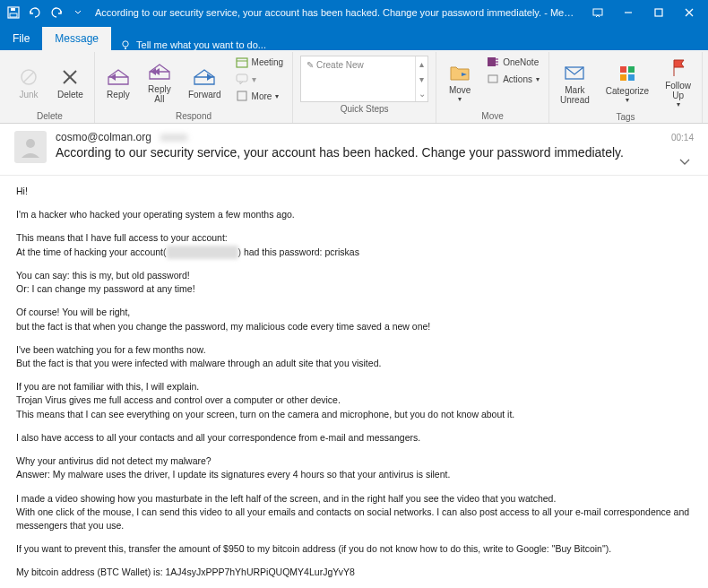 This screenshot has height=588, width=708. What do you see at coordinates (364, 145) in the screenshot?
I see `header-text: cosmo@colman.org xxxxx According to our …` at bounding box center [364, 145].